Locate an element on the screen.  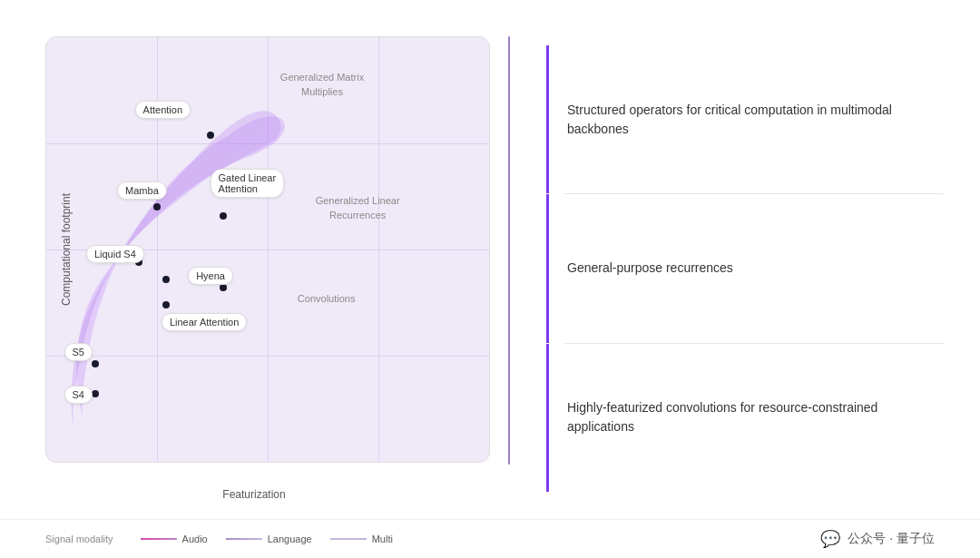
linear-attention-dot is located at coordinates (166, 305).